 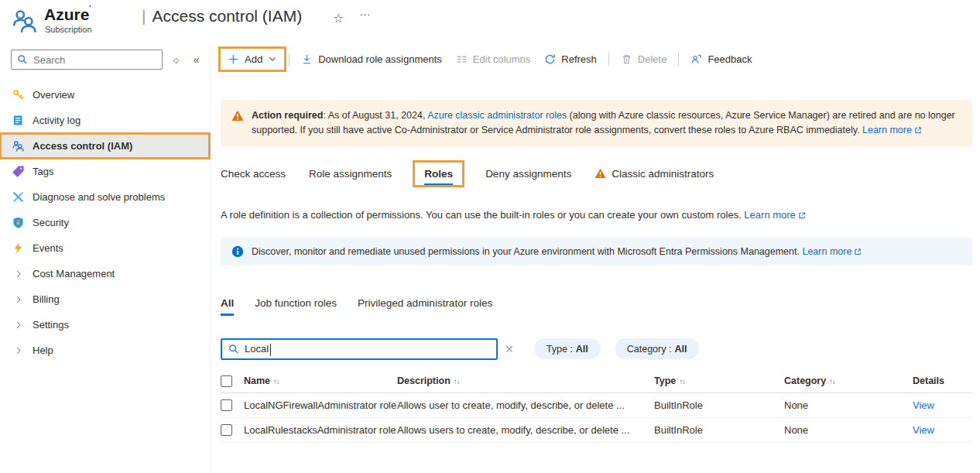 I want to click on type-filter-value: All, so click(x=582, y=349).